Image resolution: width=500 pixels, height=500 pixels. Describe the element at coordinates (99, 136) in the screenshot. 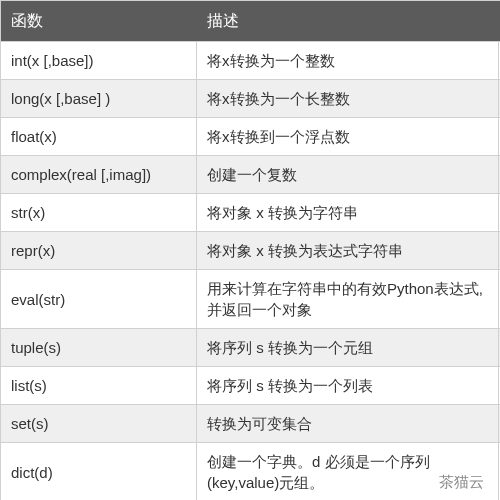

I see `cell-function: float(x)` at that location.